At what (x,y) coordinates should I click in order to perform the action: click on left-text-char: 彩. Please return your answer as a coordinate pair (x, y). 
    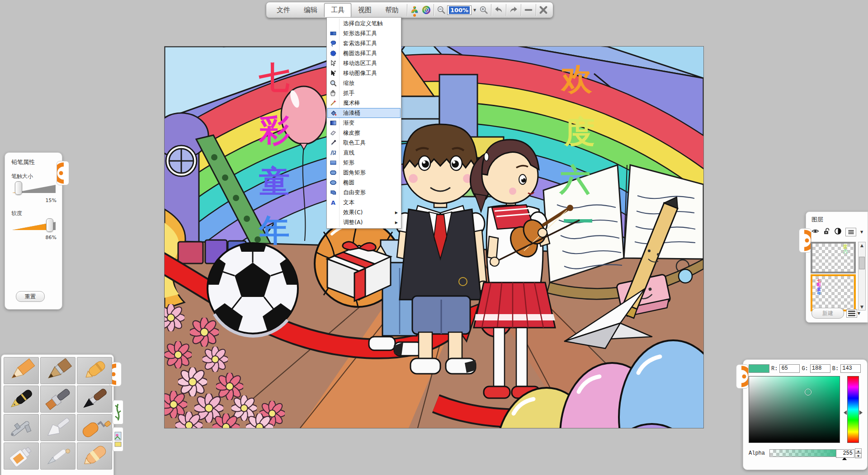
    Looking at the image, I should click on (274, 130).